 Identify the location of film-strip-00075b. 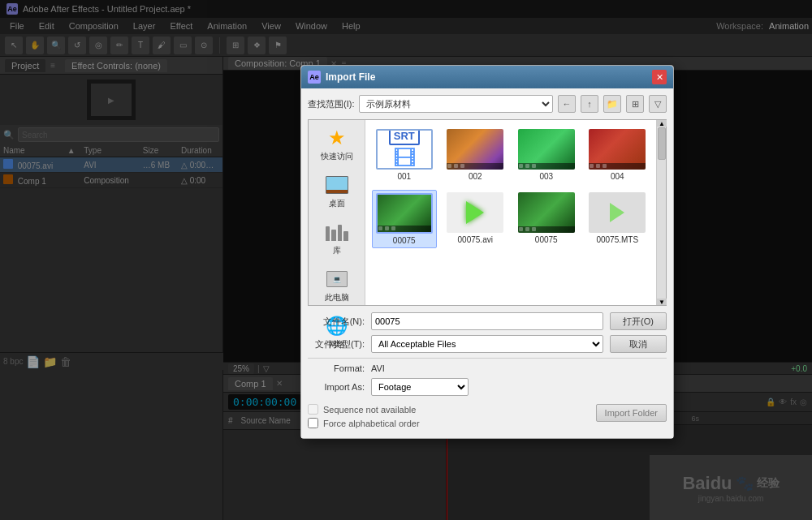
(546, 230).